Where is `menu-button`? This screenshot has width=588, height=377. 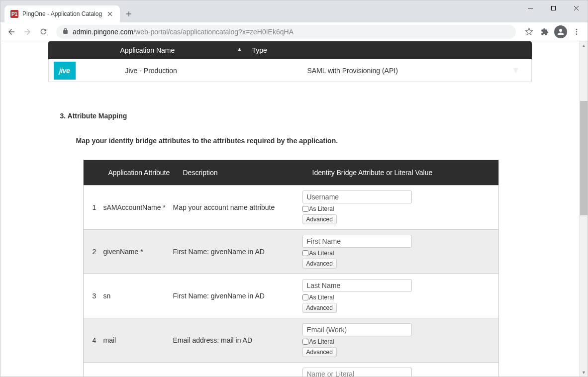 menu-button is located at coordinates (577, 32).